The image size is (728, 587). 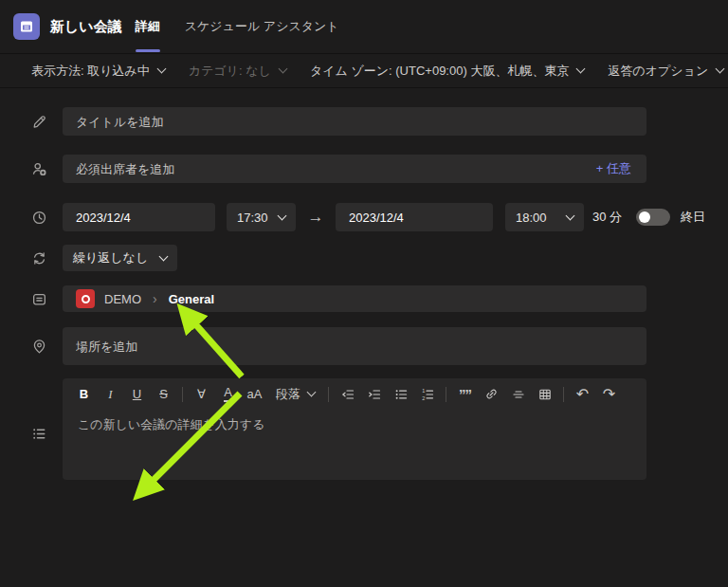 What do you see at coordinates (373, 394) in the screenshot?
I see `indent-button` at bounding box center [373, 394].